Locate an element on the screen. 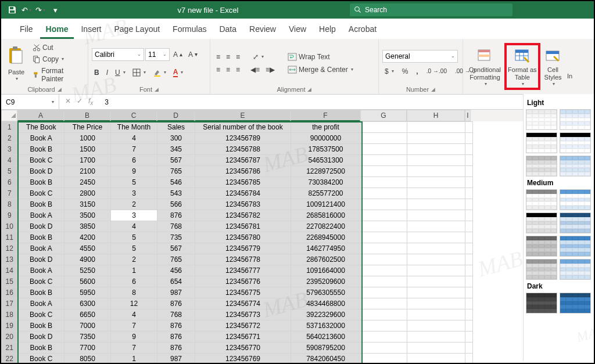 This screenshot has width=595, height=364. col-header-H: H is located at coordinates (436, 116).